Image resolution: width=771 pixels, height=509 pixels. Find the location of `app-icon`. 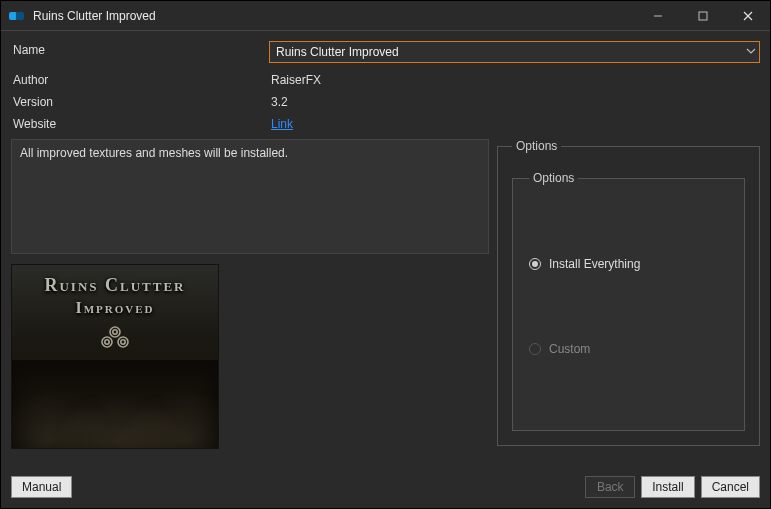

app-icon is located at coordinates (18, 16).